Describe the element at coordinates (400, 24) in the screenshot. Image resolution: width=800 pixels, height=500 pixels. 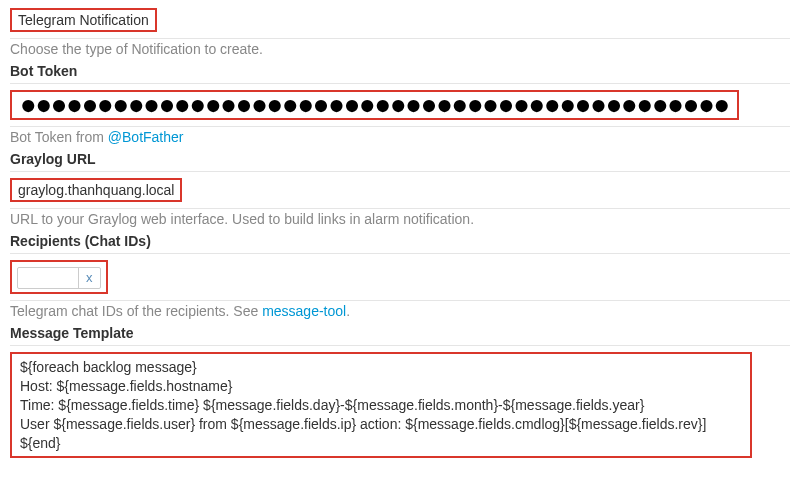
I see `notification-type-row: Telegram Notification` at that location.